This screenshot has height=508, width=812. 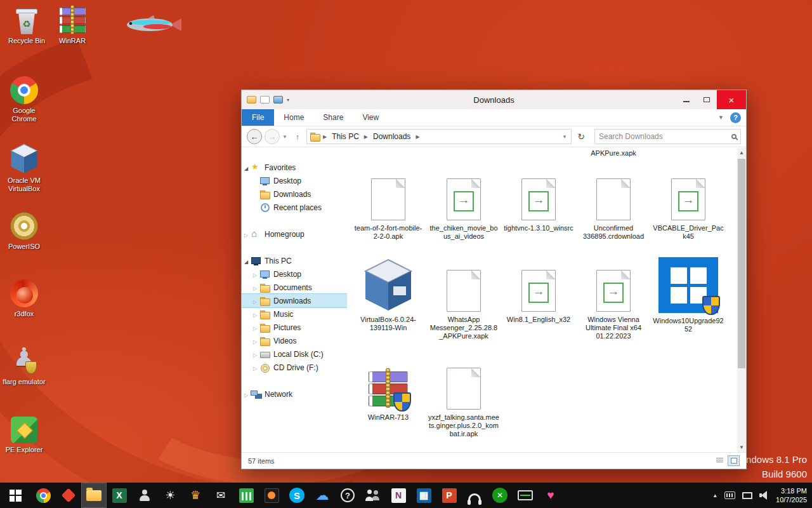 What do you see at coordinates (734, 137) in the screenshot?
I see `search-icon` at bounding box center [734, 137].